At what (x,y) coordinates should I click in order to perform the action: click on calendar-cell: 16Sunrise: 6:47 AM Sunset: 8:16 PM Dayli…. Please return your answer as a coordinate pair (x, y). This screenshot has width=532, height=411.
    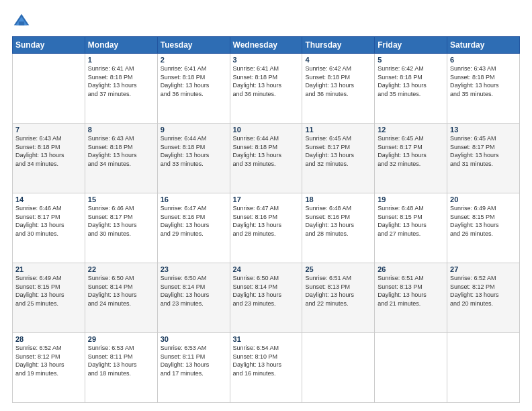
    Looking at the image, I should click on (193, 228).